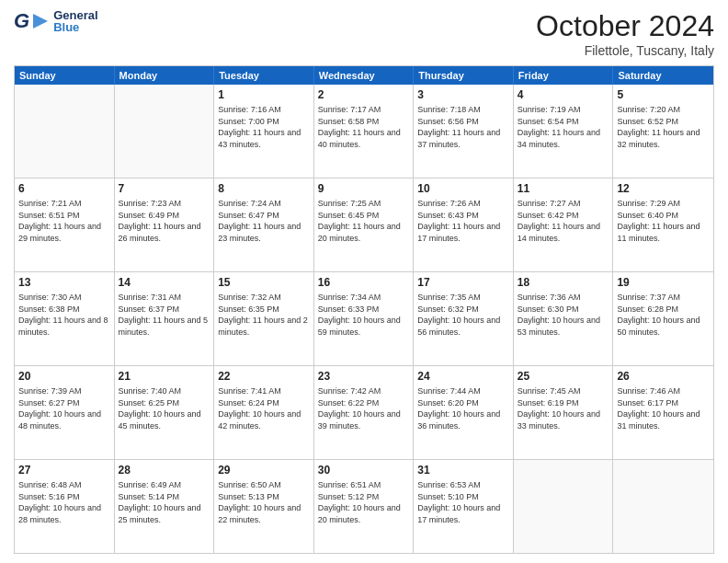 Image resolution: width=728 pixels, height=563 pixels. Describe the element at coordinates (64, 376) in the screenshot. I see `day-number: 20` at that location.